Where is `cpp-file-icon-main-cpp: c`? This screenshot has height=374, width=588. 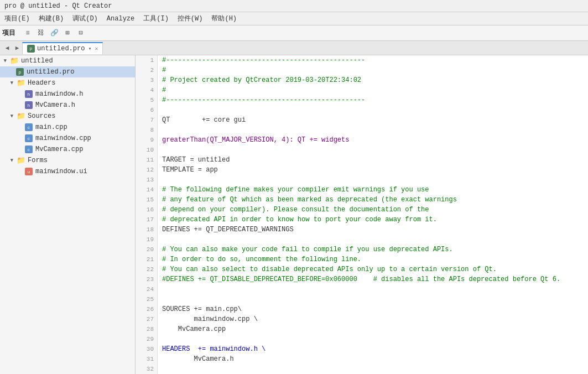 cpp-file-icon-main-cpp: c is located at coordinates (29, 127).